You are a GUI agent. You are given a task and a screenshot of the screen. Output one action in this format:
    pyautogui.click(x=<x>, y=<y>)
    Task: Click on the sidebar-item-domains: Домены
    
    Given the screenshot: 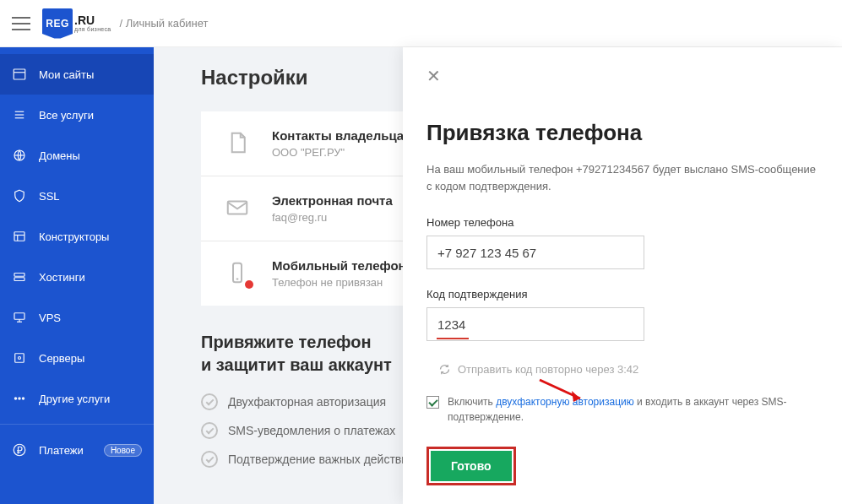 What is the action you would take?
    pyautogui.click(x=77, y=155)
    